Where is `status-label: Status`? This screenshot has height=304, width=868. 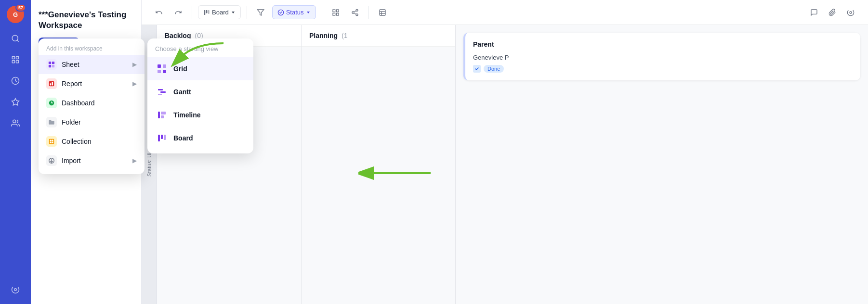
status-label: Status is located at coordinates (295, 13).